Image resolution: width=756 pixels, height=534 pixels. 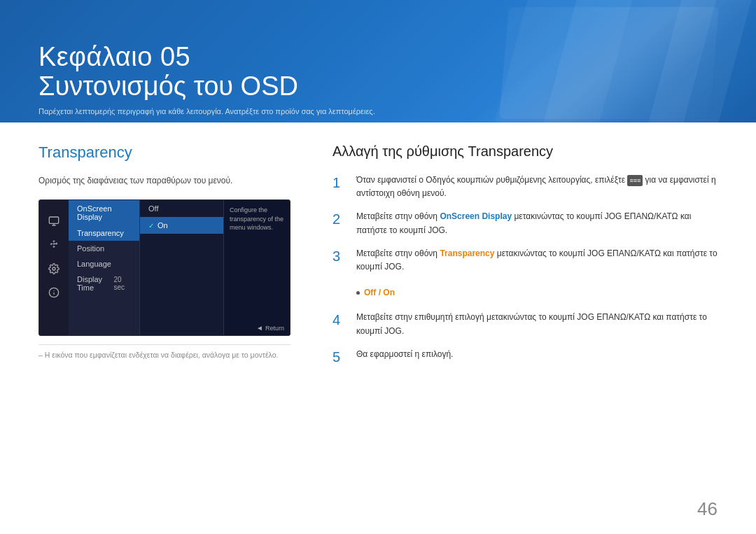 I want to click on osd-description-panel: Configure the transparency of the menu w…, so click(x=256, y=267).